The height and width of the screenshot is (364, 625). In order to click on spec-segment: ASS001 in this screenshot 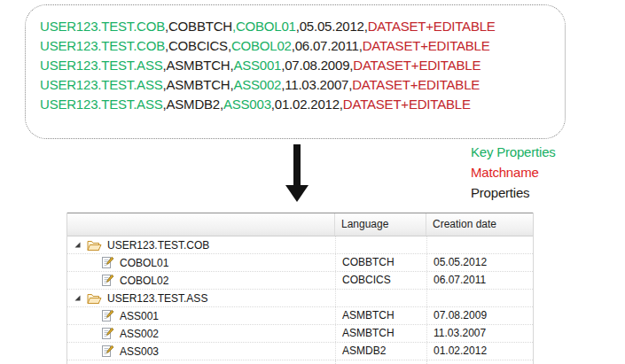, I will do `click(257, 66)`.